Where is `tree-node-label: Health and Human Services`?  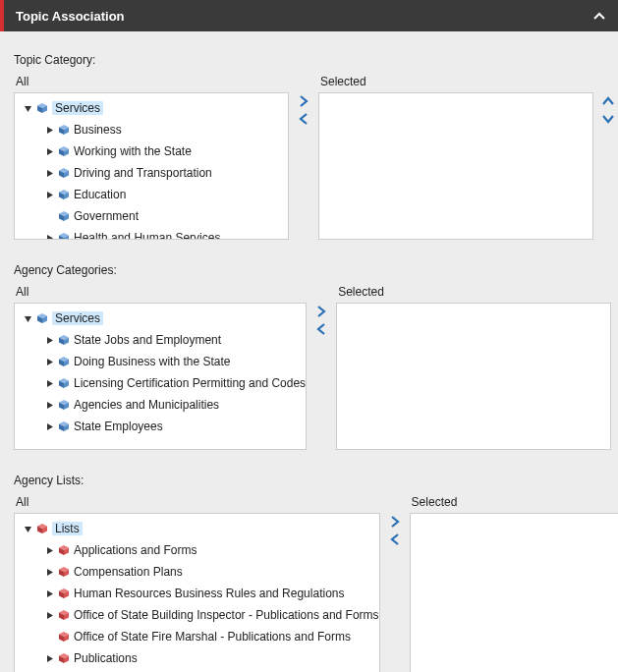 tree-node-label: Health and Human Services is located at coordinates (147, 236).